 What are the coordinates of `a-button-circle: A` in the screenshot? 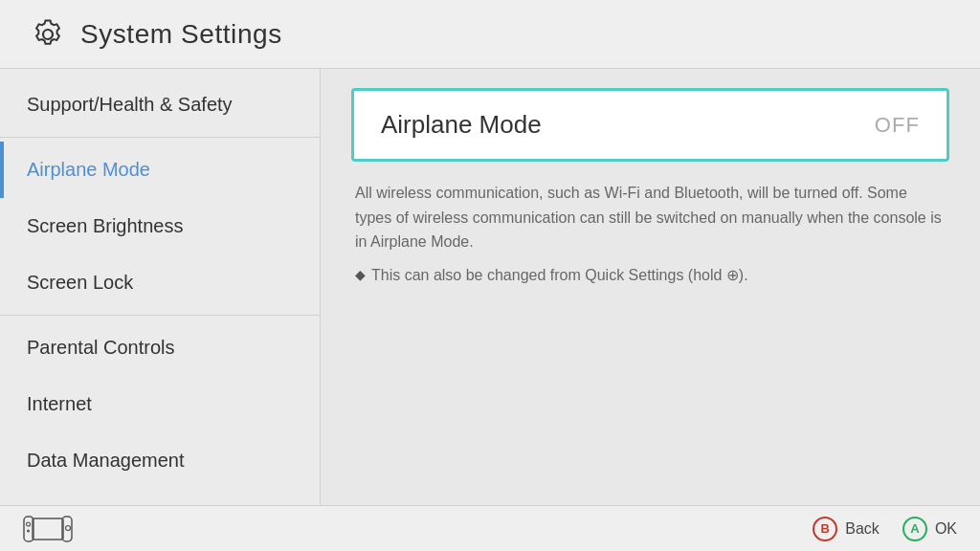 It's located at (915, 529).